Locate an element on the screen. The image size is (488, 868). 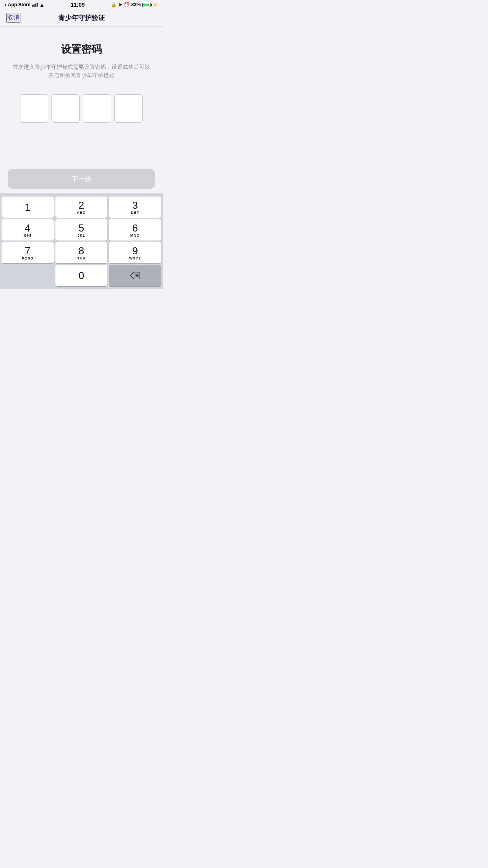
location-icon: ➤ is located at coordinates (120, 5).